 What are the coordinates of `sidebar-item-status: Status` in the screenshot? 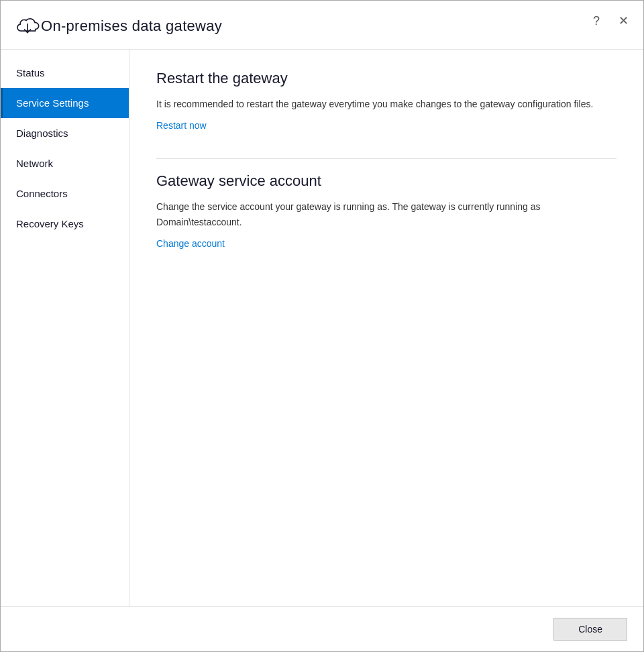 It's located at (64, 72).